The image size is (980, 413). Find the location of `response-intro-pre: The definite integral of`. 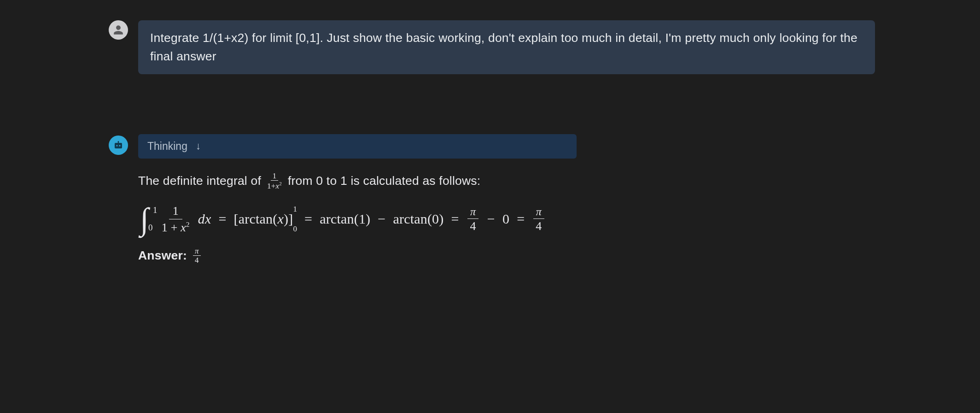

response-intro-pre: The definite integral of is located at coordinates (200, 181).